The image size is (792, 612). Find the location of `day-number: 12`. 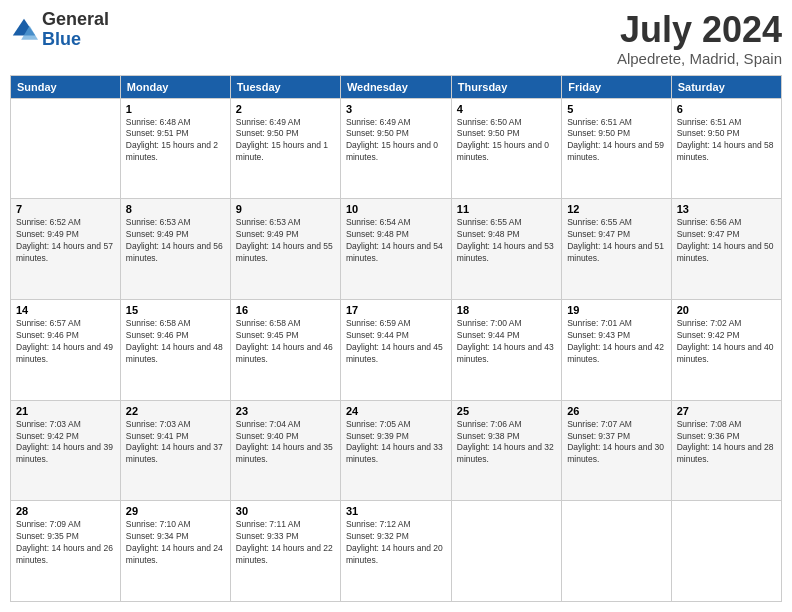

day-number: 12 is located at coordinates (616, 209).